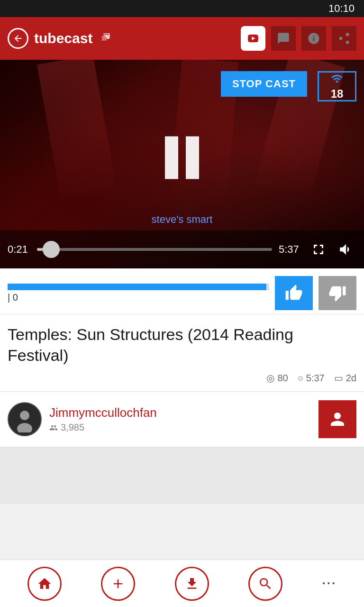  Describe the element at coordinates (118, 584) in the screenshot. I see `add-nav-button` at that location.